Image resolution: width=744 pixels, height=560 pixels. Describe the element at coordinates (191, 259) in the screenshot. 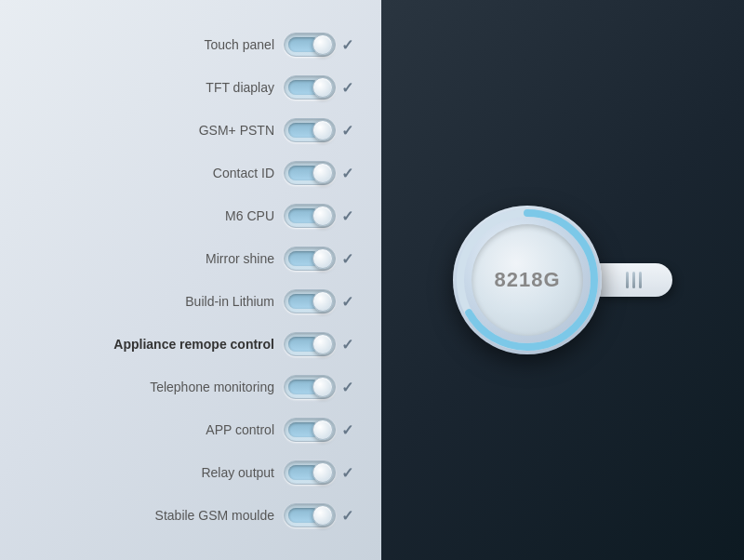

I see `feature-label: Mirror shine` at that location.